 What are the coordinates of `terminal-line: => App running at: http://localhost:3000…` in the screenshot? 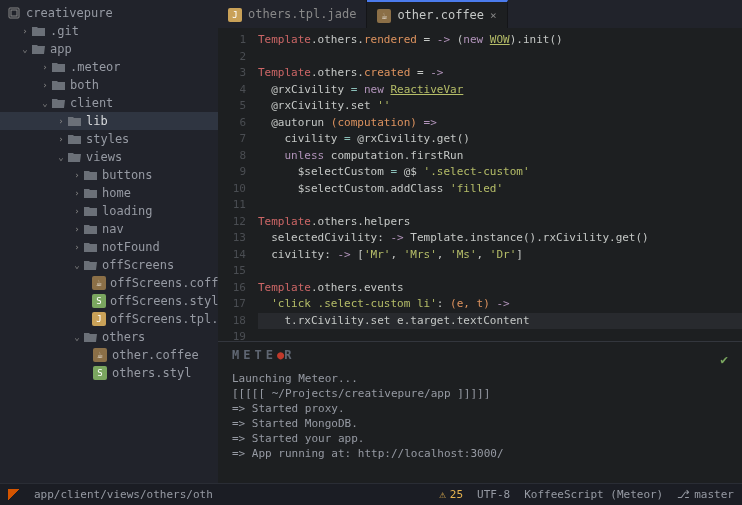 It's located at (483, 454).